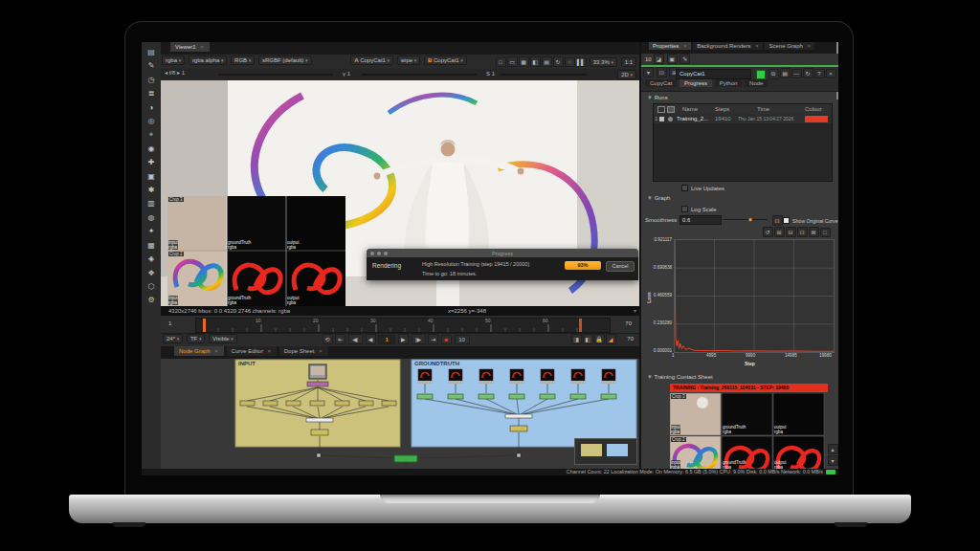 The height and width of the screenshot is (551, 980). Describe the element at coordinates (151, 53) in the screenshot. I see `image-icon: ▤` at that location.